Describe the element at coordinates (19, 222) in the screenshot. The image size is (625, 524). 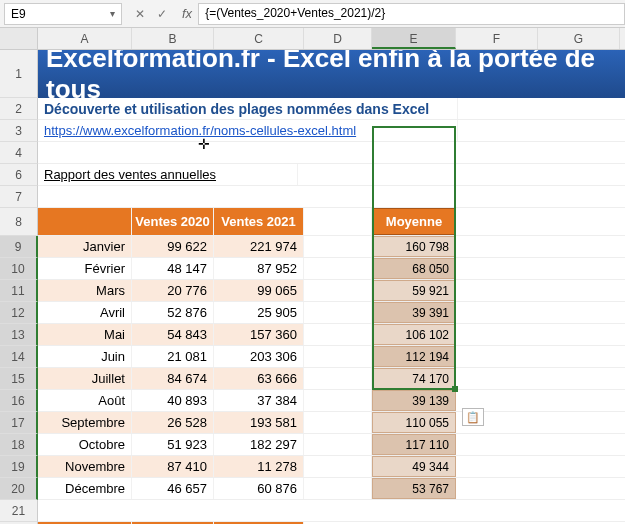
I see `row-header: 8` at that location.